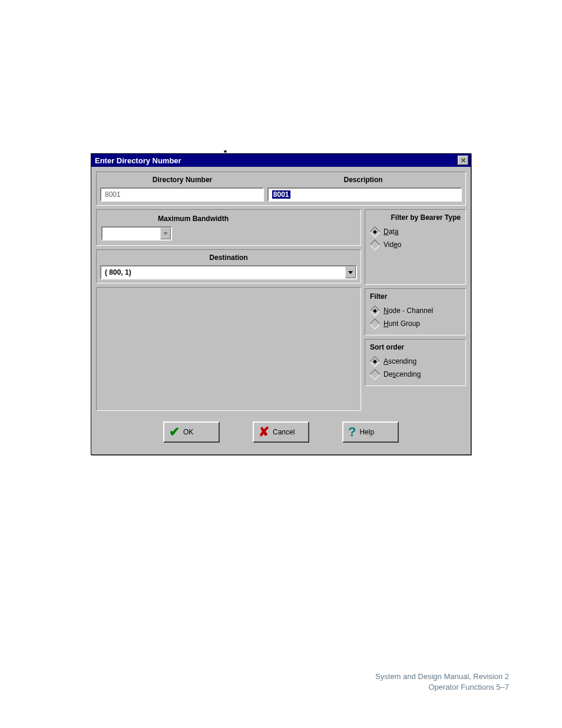 The image size is (562, 728). Describe the element at coordinates (183, 182) in the screenshot. I see `directory-number-label: Directory Number` at that location.